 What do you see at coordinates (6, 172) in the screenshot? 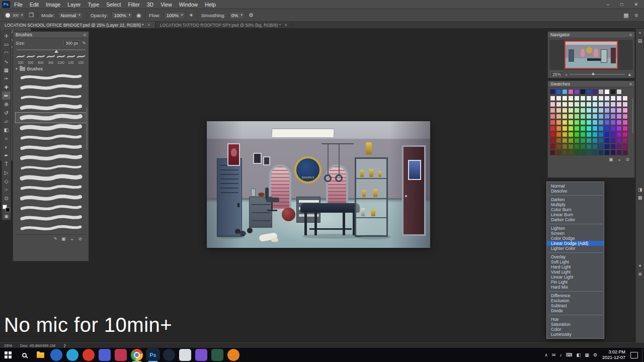
I see `tool-button: ▷` at bounding box center [6, 172].